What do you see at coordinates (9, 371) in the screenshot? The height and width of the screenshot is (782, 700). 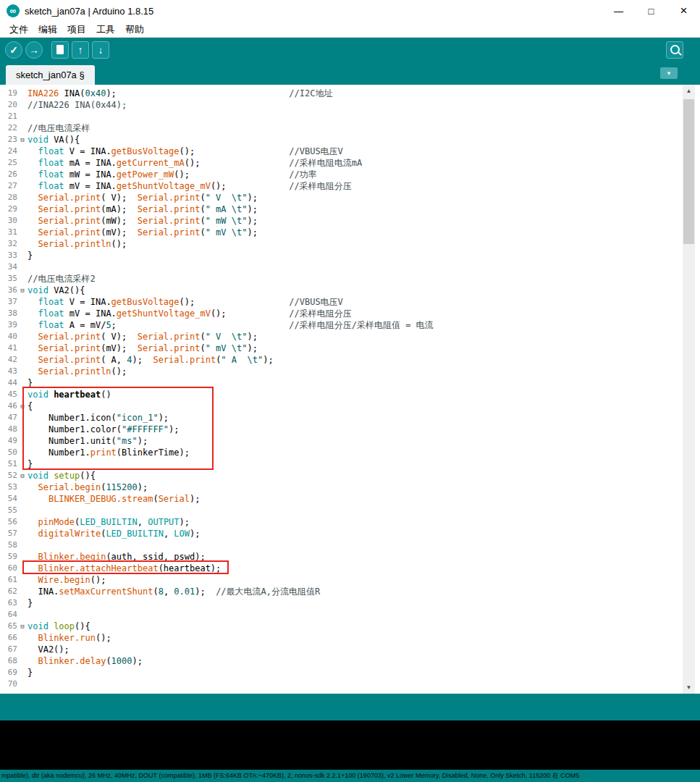 I see `line-number: 43` at bounding box center [9, 371].